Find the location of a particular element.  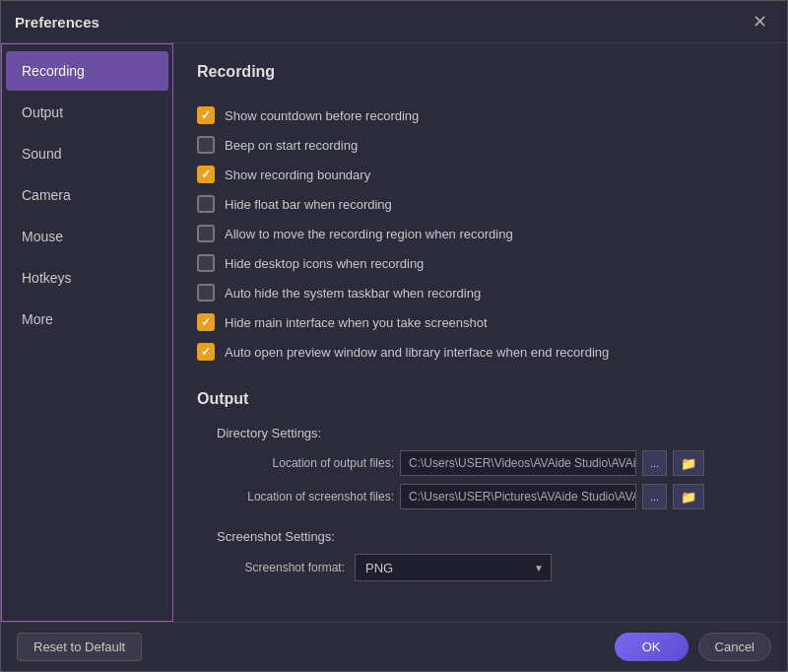

directory-settings: Directory Settings: Location of output f… is located at coordinates (491, 467).